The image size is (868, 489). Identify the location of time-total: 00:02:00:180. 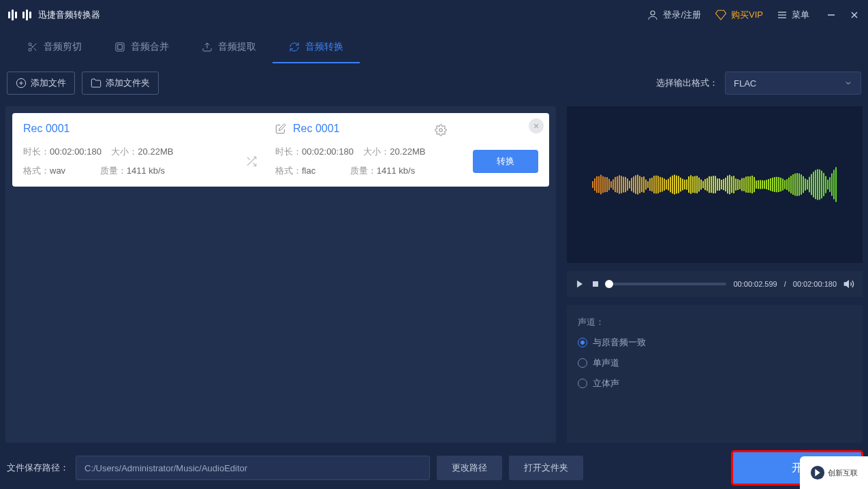
(815, 284).